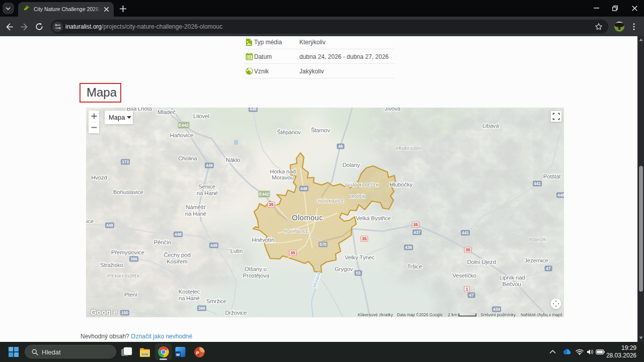 This screenshot has height=362, width=644. What do you see at coordinates (358, 273) in the screenshot?
I see `svg-text: 55` at bounding box center [358, 273].